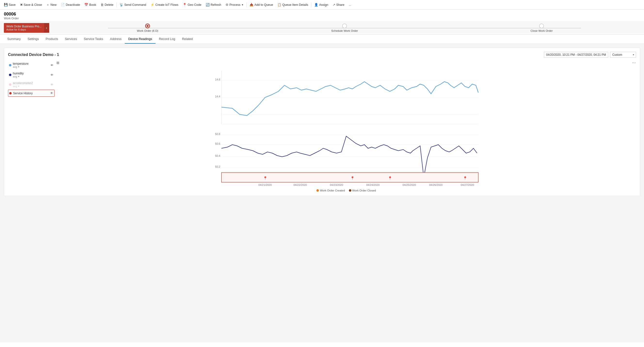  I want to click on date-range-display: 04/20/2020, 10:21 PM - 04/27/2020, 04:21…, so click(576, 55).